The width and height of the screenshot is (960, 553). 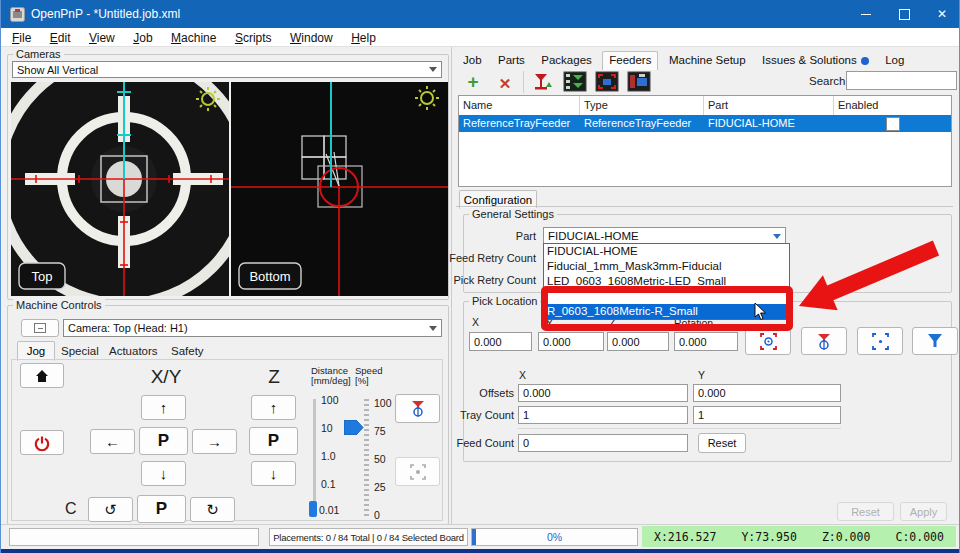 I want to click on distance-slider-track, so click(x=314, y=458).